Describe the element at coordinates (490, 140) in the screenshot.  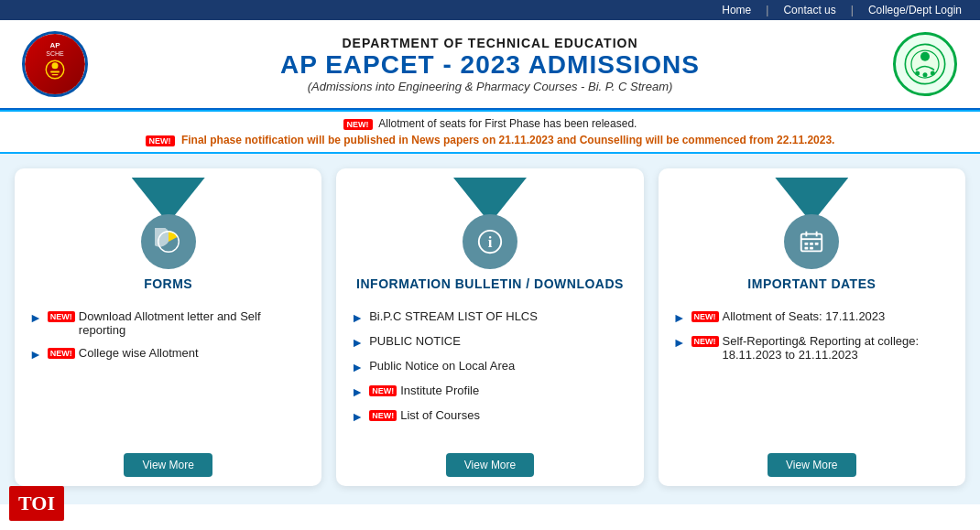
I see `announcement-2: NEW! Final phase notification will be pu…` at that location.